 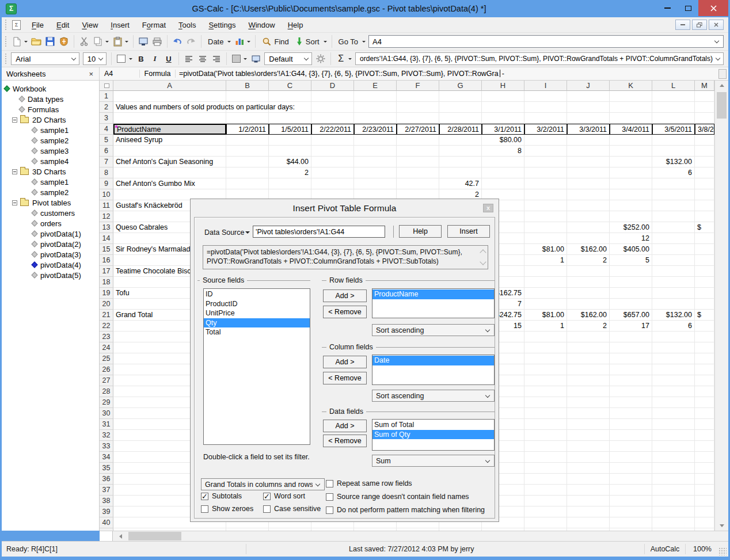 I want to click on cell-L25, so click(x=674, y=359).